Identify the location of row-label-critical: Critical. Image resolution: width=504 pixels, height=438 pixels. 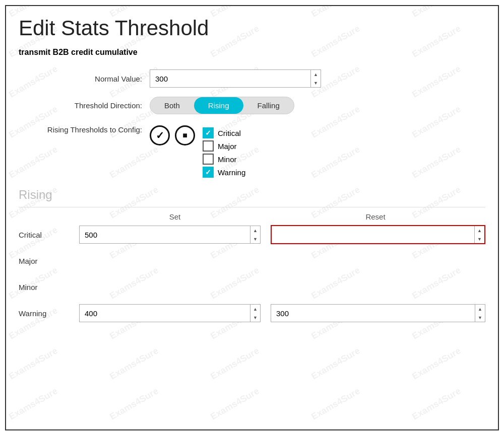
(49, 235).